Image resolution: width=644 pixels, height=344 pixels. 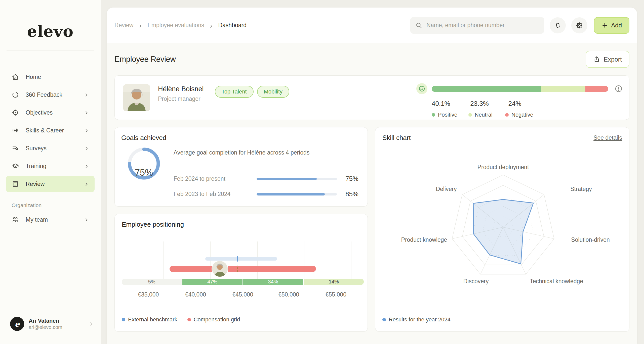 I want to click on bell-icon, so click(x=558, y=25).